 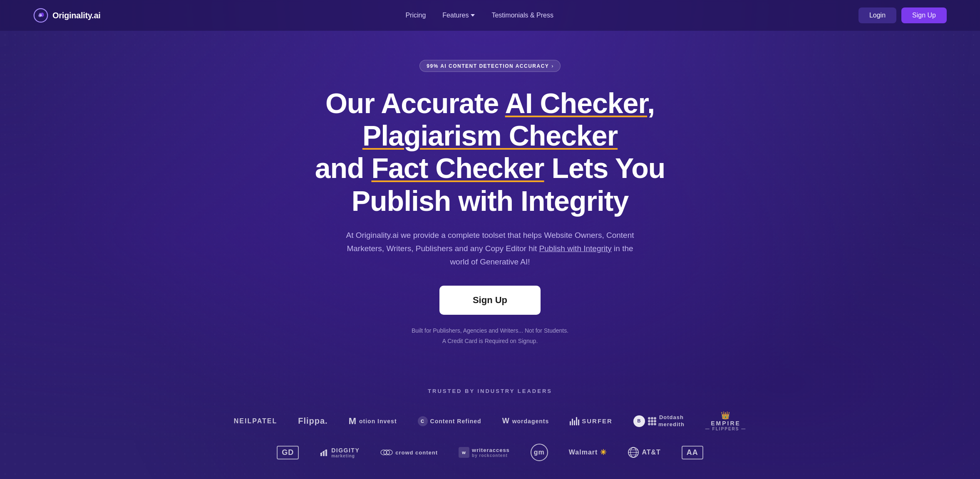 I want to click on hero-disclaimer: Built for Publishers, Agencies and Write…, so click(x=490, y=336).